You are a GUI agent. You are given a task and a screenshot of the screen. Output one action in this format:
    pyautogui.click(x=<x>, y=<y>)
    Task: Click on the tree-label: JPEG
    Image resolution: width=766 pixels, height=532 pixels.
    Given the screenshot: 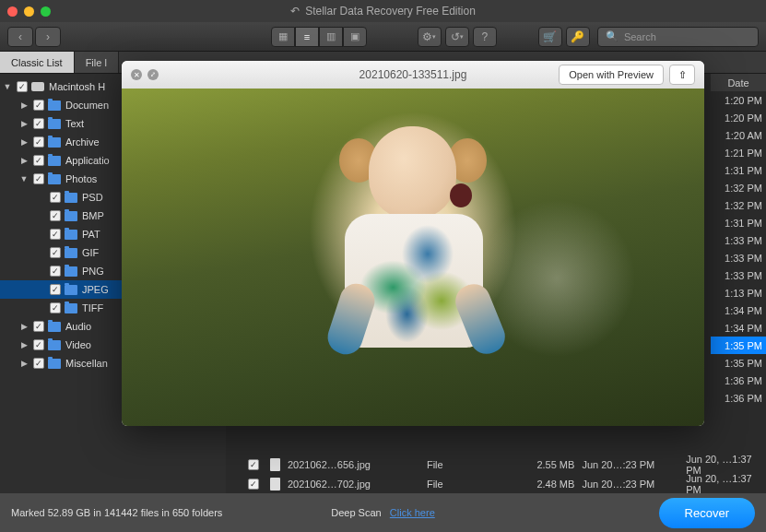 What is the action you would take?
    pyautogui.click(x=96, y=290)
    